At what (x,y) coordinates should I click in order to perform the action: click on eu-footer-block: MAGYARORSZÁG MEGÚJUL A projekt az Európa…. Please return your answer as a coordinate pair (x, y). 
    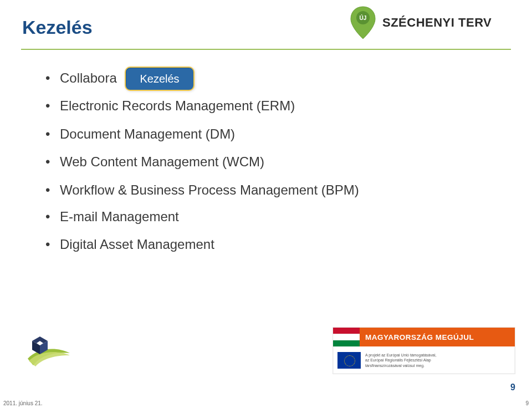
    Looking at the image, I should click on (424, 350).